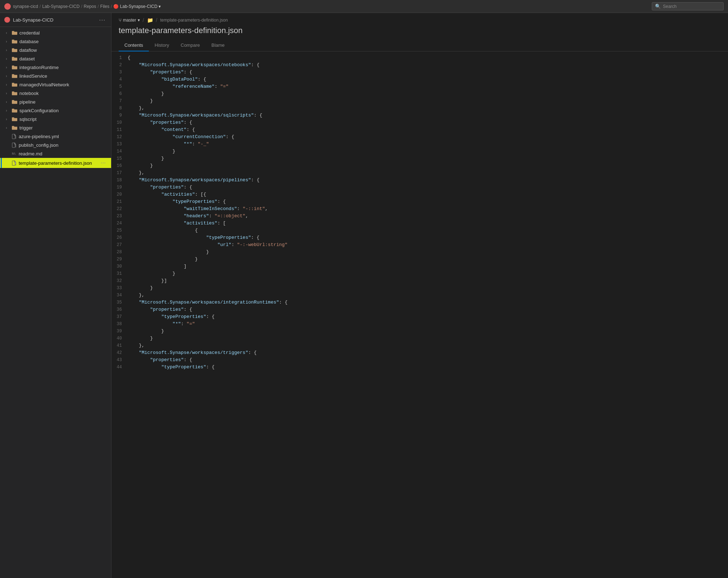 The image size is (728, 578). What do you see at coordinates (139, 20) in the screenshot?
I see `branch-dropdown-icon: ▾` at bounding box center [139, 20].